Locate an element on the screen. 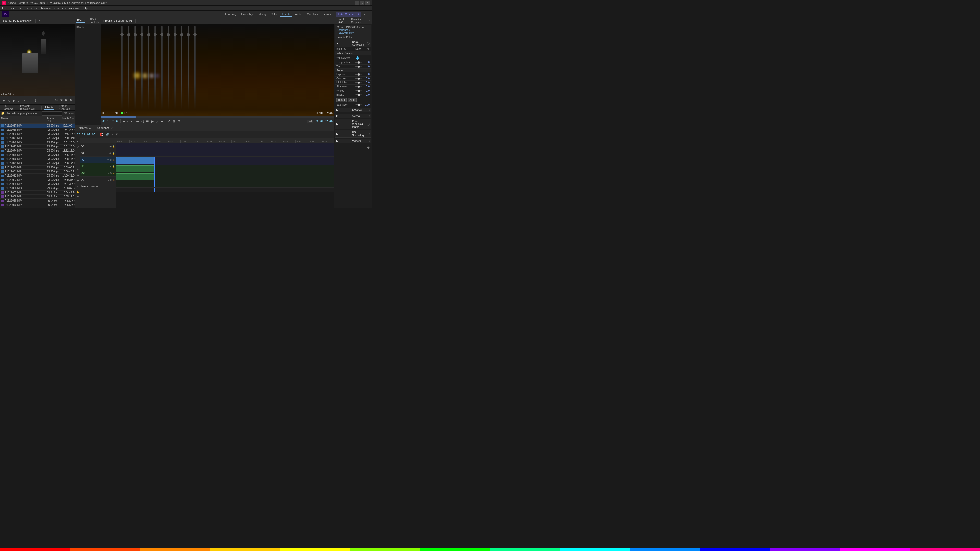 This screenshot has width=980, height=551. menu-sequence: Sequence is located at coordinates (32, 8).